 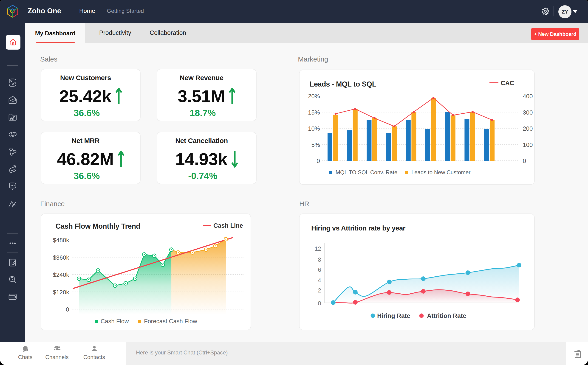 I want to click on svg-text: 20%, so click(x=314, y=96).